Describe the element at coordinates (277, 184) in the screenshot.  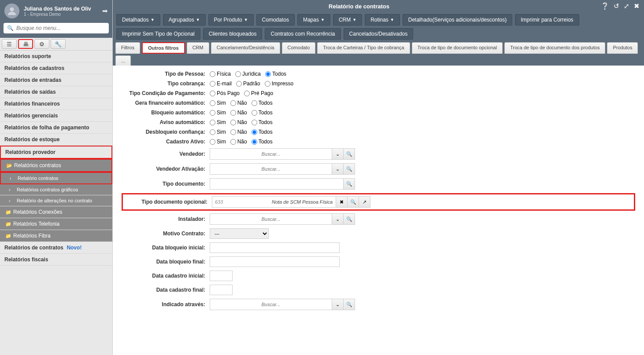
I see `tipo-doc-input` at that location.